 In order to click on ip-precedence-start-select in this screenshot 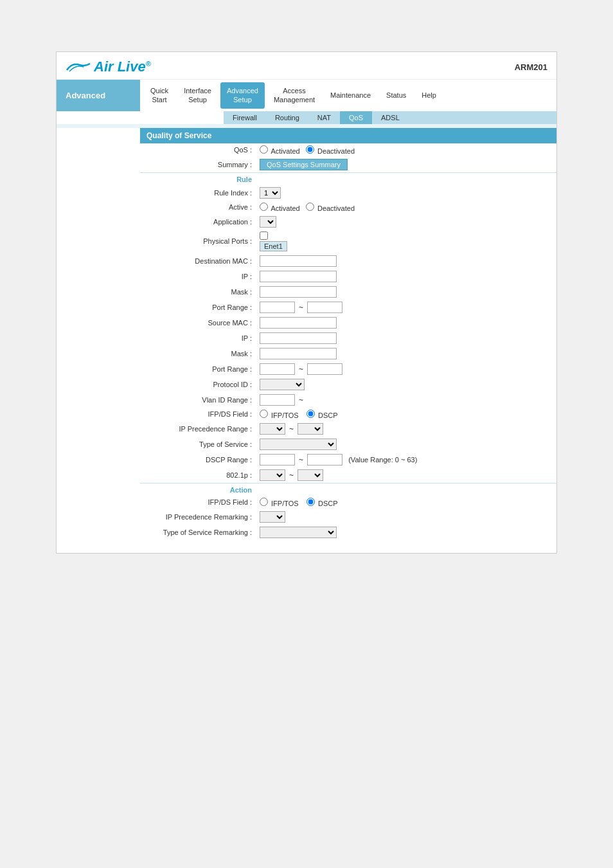, I will do `click(272, 429)`.